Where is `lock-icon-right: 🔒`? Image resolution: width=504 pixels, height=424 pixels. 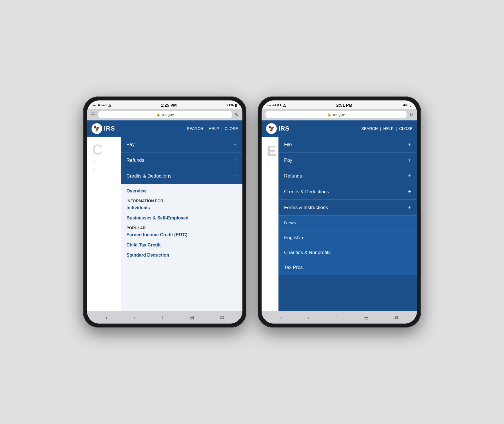
lock-icon-right: 🔒 is located at coordinates (329, 115).